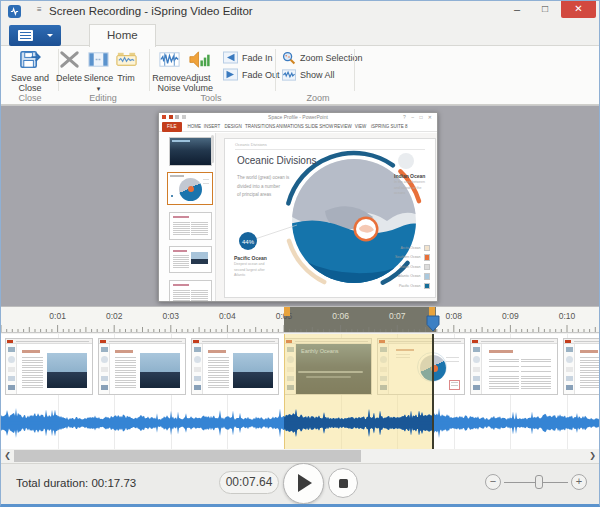 This screenshot has width=600, height=507. What do you see at coordinates (190, 260) in the screenshot?
I see `ppt-slide-thumbnail-4: 4` at bounding box center [190, 260].